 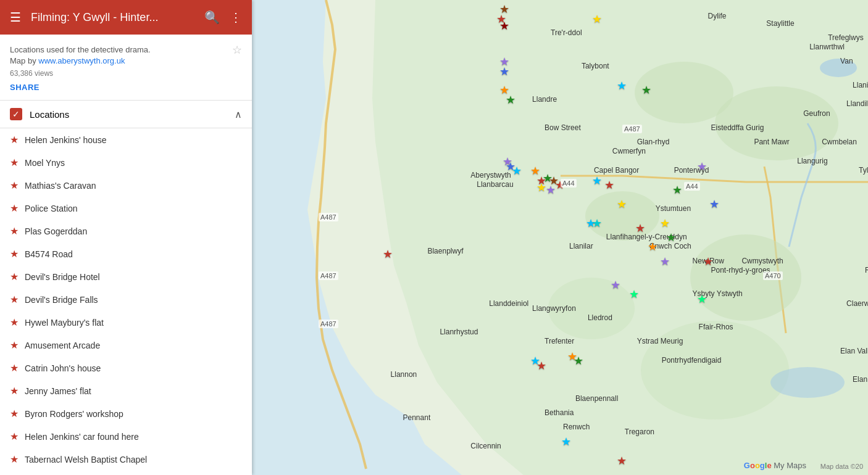 What do you see at coordinates (126, 209) in the screenshot?
I see `location-item: ★Police Station` at bounding box center [126, 209].